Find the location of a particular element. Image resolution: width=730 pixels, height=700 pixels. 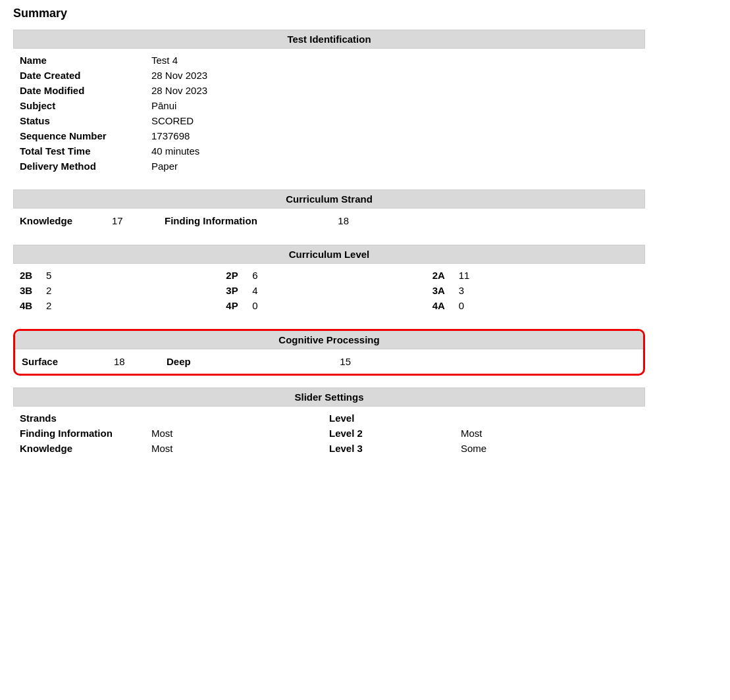

curriculum-strand-section: Curriculum Strand Knowledge 17 Finding I… is located at coordinates (329, 211).